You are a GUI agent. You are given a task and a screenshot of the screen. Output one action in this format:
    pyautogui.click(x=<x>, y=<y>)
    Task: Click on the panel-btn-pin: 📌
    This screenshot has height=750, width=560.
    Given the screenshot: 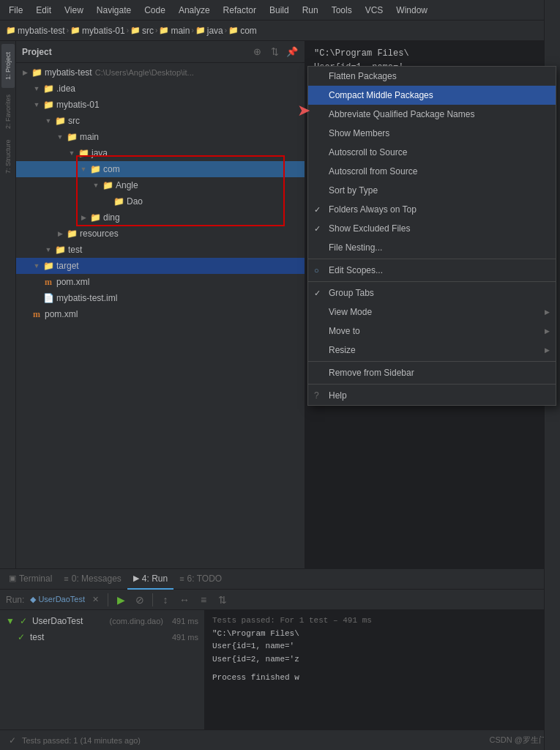 What is the action you would take?
    pyautogui.click(x=292, y=52)
    